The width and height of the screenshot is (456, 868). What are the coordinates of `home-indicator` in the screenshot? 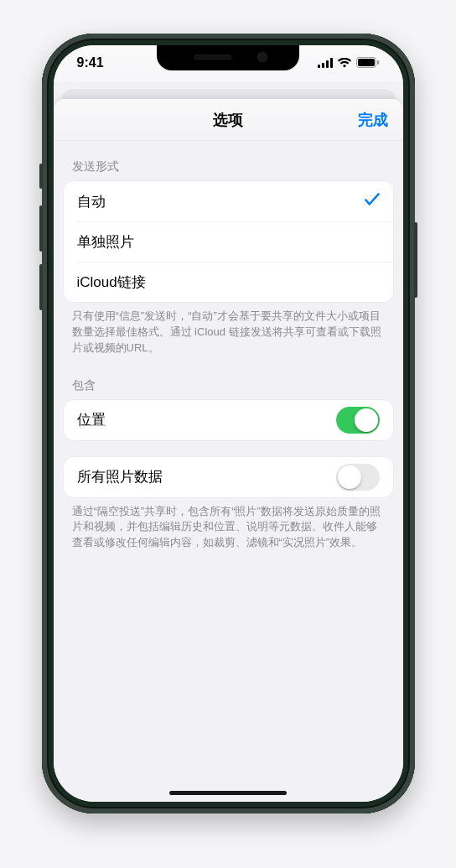 It's located at (228, 793).